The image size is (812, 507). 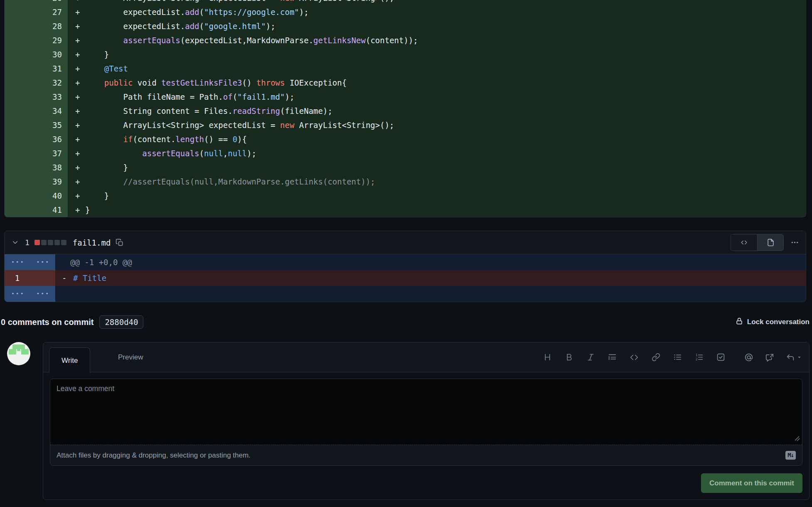 What do you see at coordinates (770, 243) in the screenshot?
I see `rich-view-button` at bounding box center [770, 243].